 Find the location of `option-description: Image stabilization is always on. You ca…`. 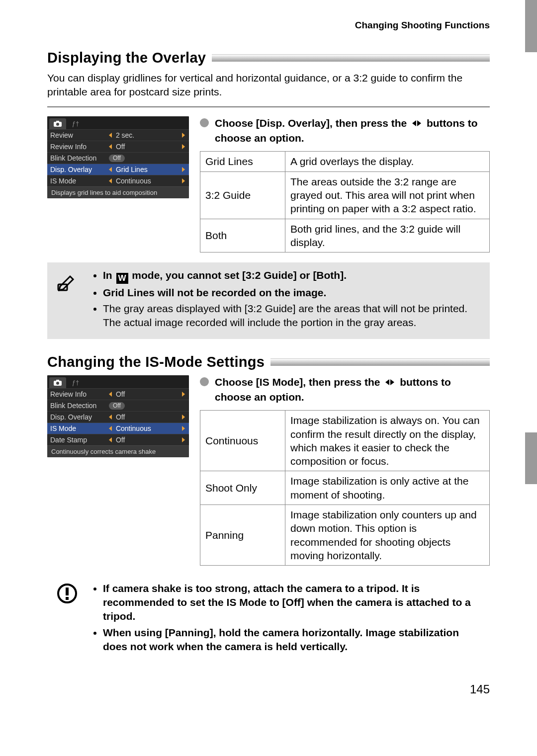

option-description: Image stabilization is always on. You ca… is located at coordinates (388, 441).